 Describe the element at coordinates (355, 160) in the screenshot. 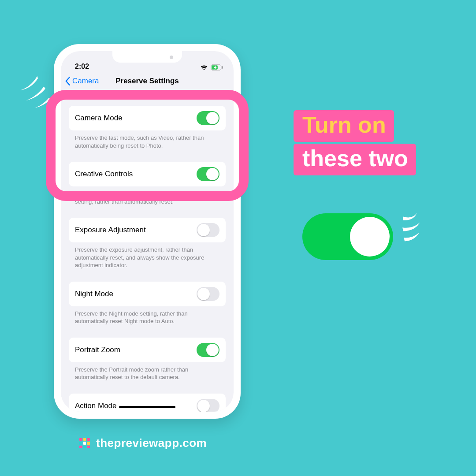

I see `callout-line-2: these two` at that location.